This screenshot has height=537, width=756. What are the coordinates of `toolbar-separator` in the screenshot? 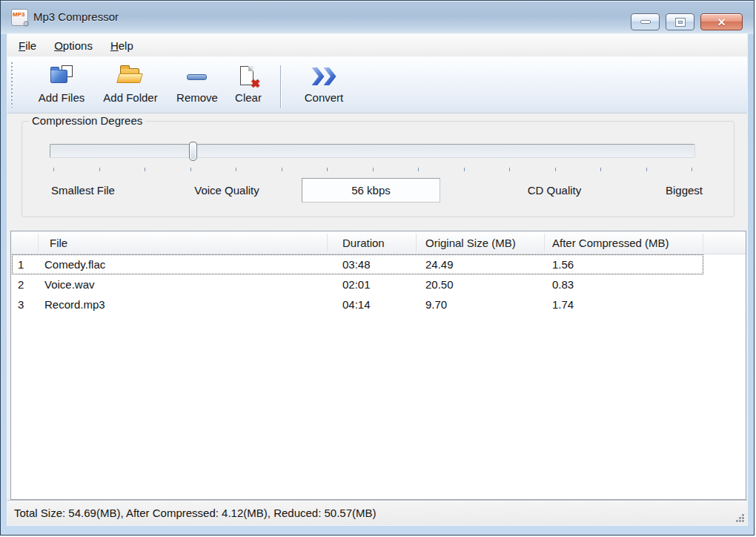 It's located at (280, 87).